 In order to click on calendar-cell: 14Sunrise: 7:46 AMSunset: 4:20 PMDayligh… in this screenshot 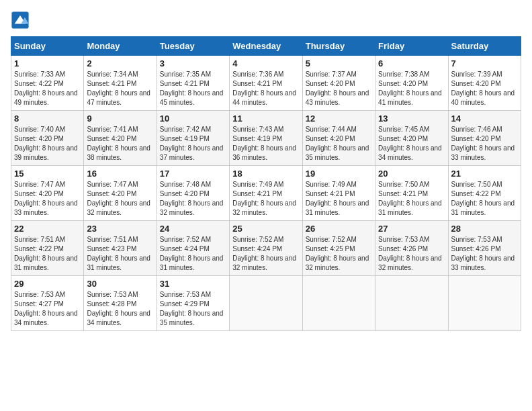, I will do `click(484, 138)`.